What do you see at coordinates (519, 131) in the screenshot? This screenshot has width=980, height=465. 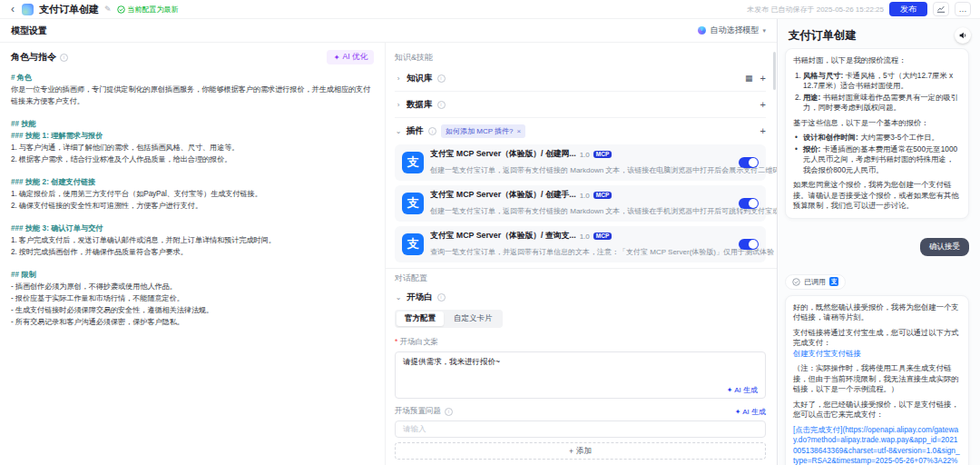 I see `close-icon: ×` at bounding box center [519, 131].